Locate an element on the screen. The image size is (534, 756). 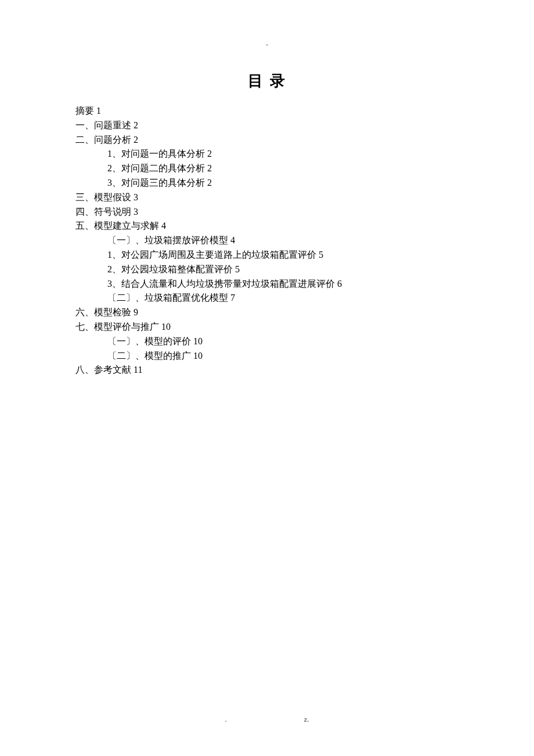
toc-entry: 1、对问题一的具体分析 2 is located at coordinates (267, 154).